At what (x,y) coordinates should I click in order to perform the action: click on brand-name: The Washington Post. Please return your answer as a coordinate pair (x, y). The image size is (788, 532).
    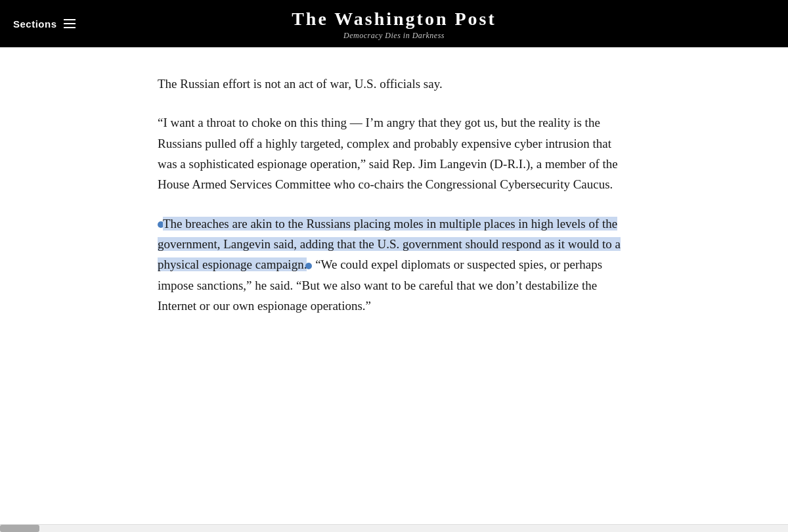
    Looking at the image, I should click on (394, 18).